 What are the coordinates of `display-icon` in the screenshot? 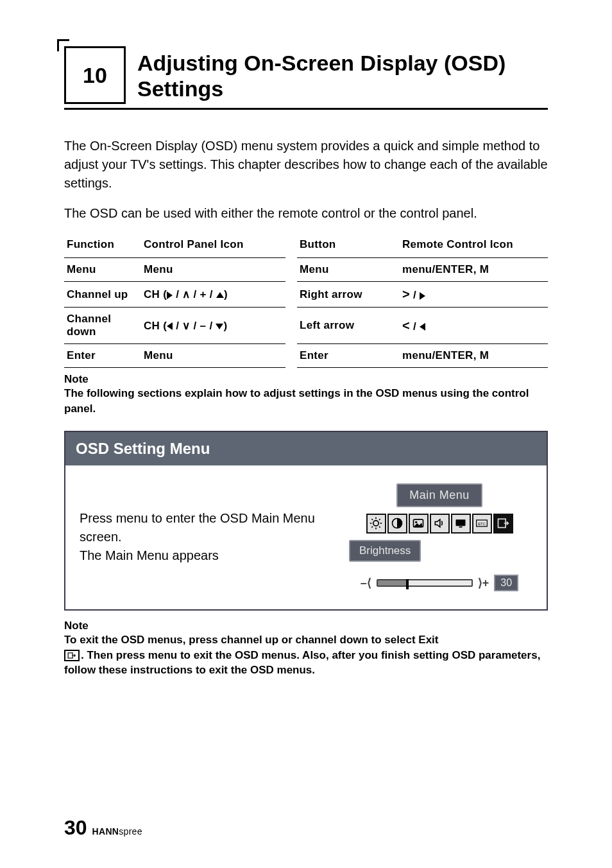 It's located at (461, 524).